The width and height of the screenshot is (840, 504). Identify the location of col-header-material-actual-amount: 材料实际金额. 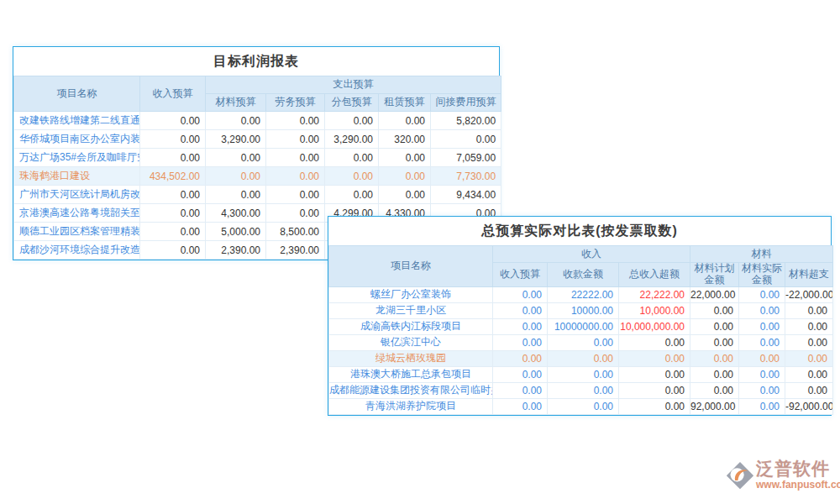
(763, 276).